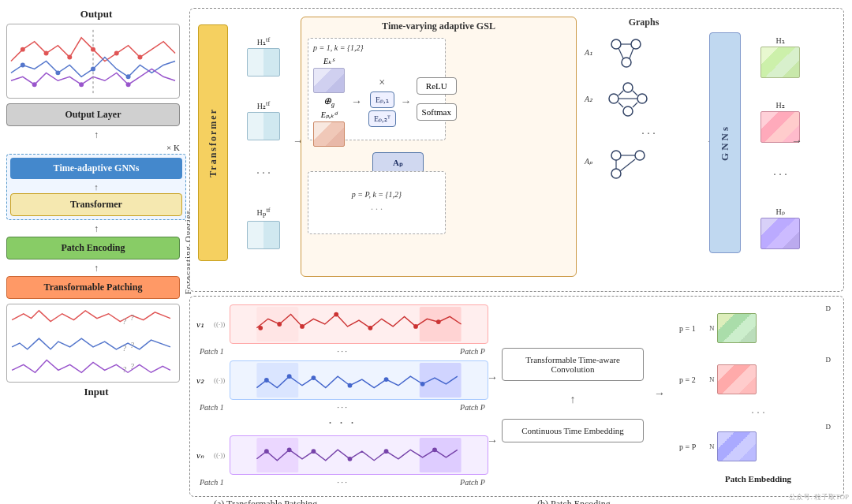  Describe the element at coordinates (406, 102) in the screenshot. I see `arrow-ep-to-relu: →` at that location.